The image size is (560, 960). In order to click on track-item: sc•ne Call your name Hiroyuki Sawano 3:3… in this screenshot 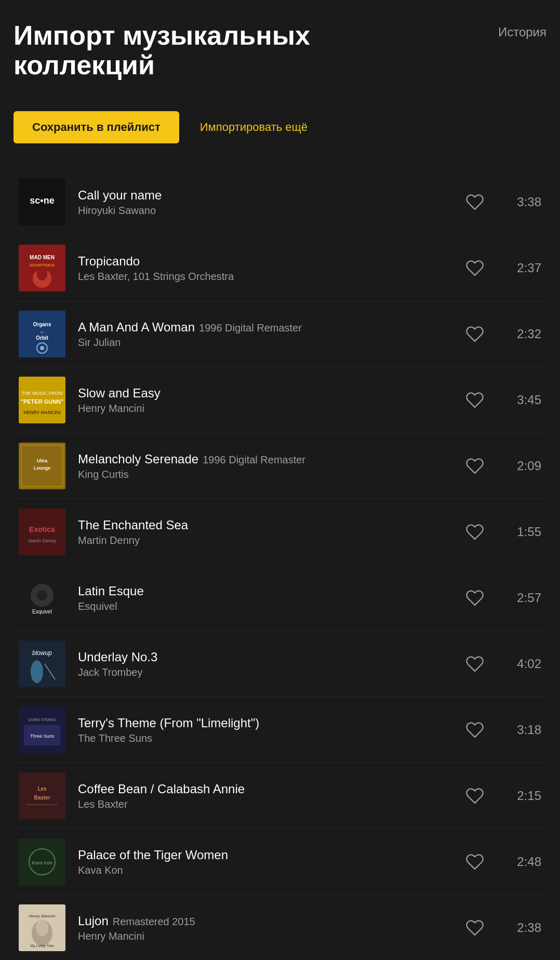, I will do `click(280, 203)`.